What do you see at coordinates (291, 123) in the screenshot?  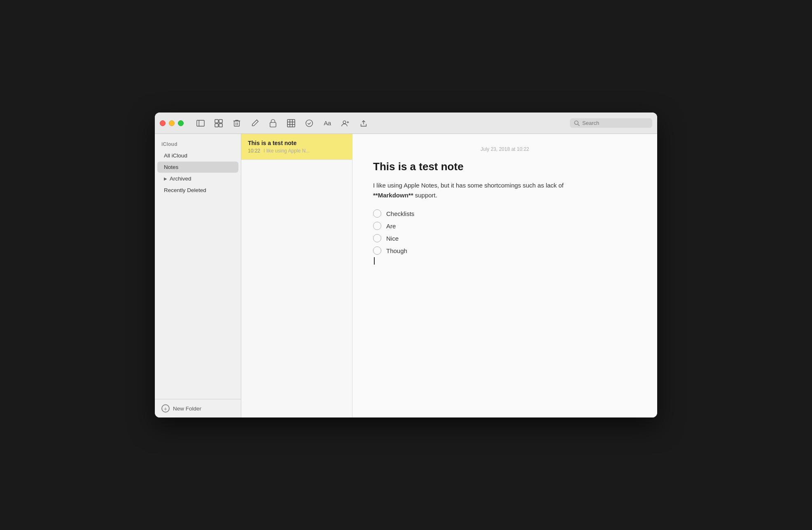 I see `table-button` at bounding box center [291, 123].